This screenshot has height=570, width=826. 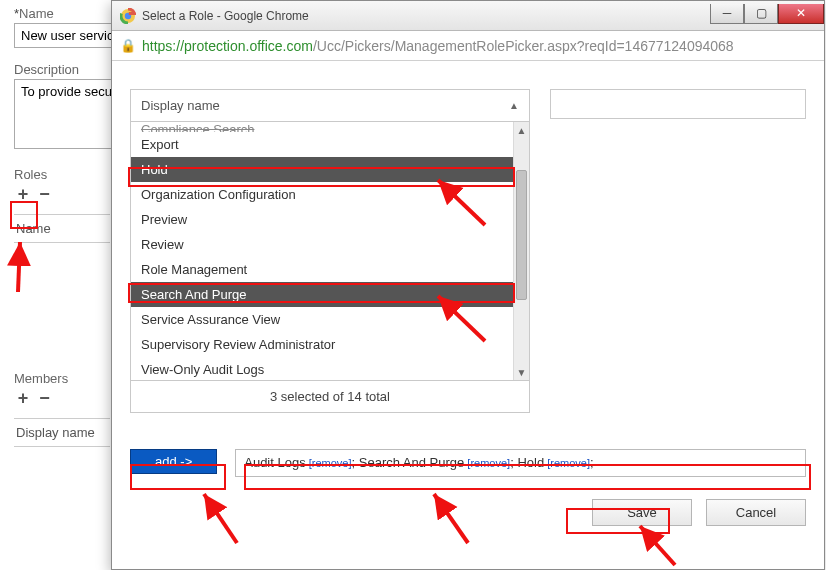 I want to click on role-item: Search And Purge, so click(x=322, y=294).